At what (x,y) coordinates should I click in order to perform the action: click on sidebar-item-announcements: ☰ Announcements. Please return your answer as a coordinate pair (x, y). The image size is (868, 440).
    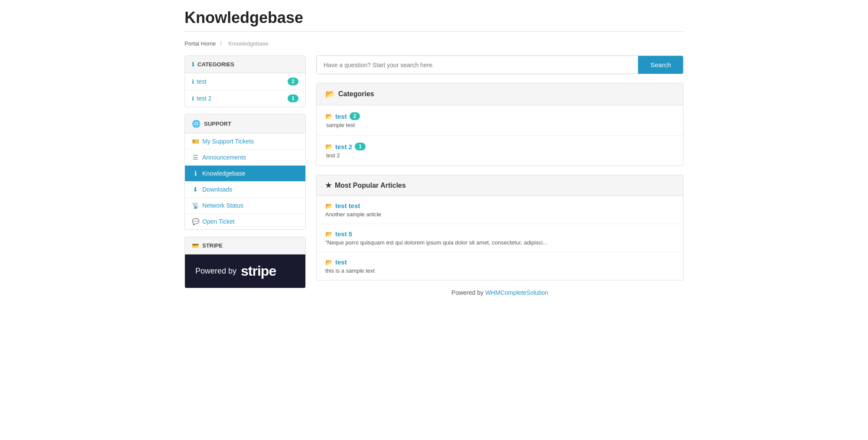
    Looking at the image, I should click on (245, 158).